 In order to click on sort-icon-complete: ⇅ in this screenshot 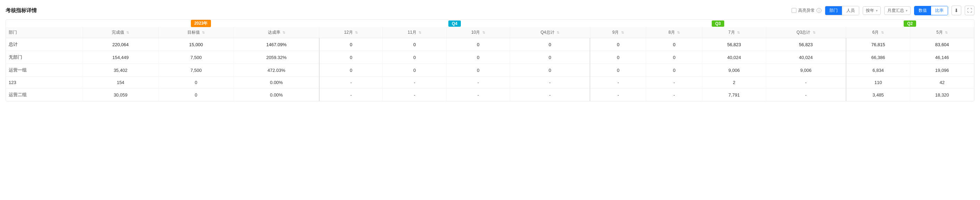, I will do `click(128, 32)`.